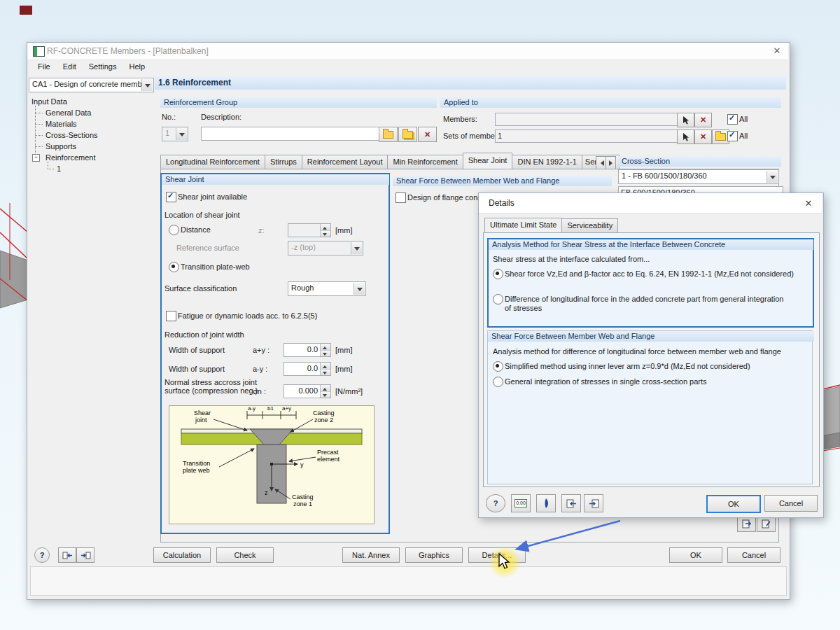  What do you see at coordinates (260, 370) in the screenshot?
I see `width-support-2-symbol: a-y :` at bounding box center [260, 370].